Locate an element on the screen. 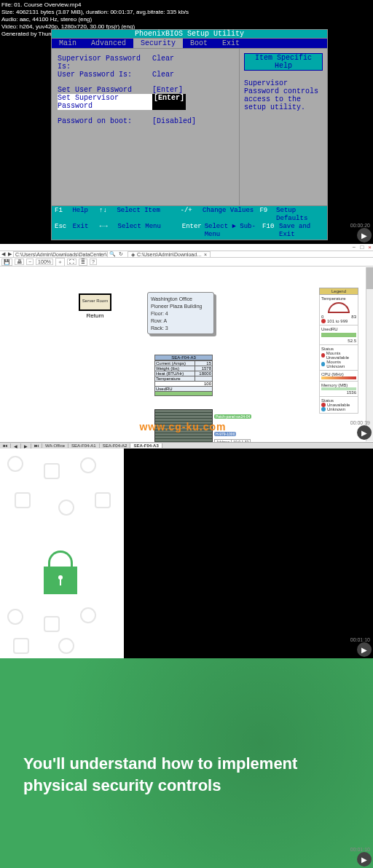  bios-menu-exit: Exit is located at coordinates (231, 44).